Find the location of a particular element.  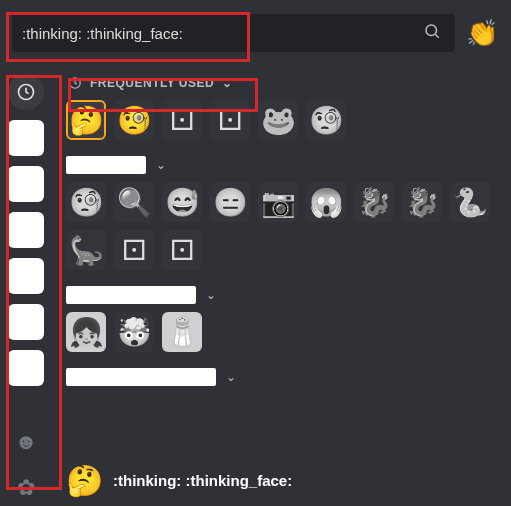

emoji-camera-blur: 📷 is located at coordinates (278, 202).